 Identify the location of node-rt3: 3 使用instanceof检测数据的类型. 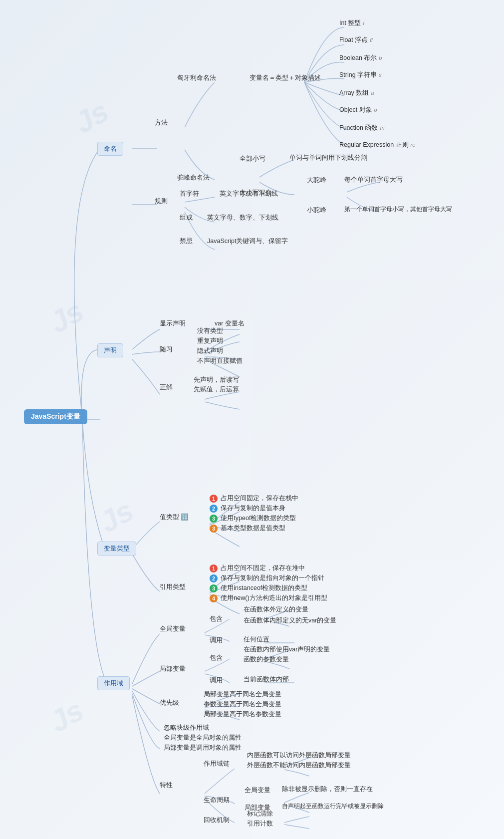
(258, 588).